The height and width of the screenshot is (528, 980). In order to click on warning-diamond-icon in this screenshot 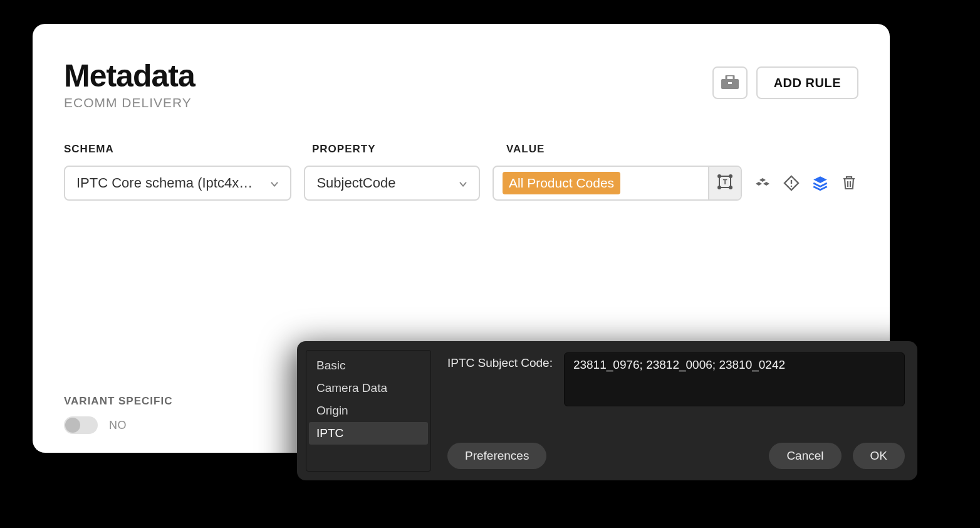, I will do `click(791, 183)`.